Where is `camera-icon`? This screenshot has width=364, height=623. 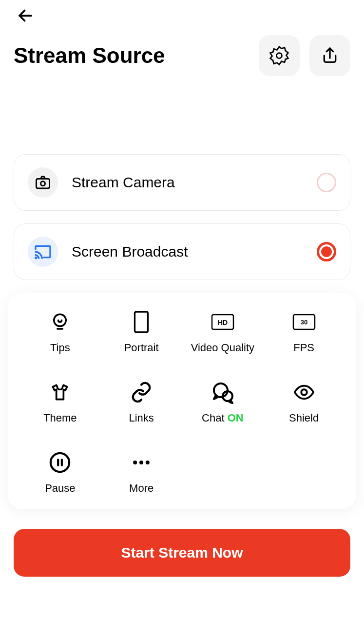
camera-icon is located at coordinates (43, 182).